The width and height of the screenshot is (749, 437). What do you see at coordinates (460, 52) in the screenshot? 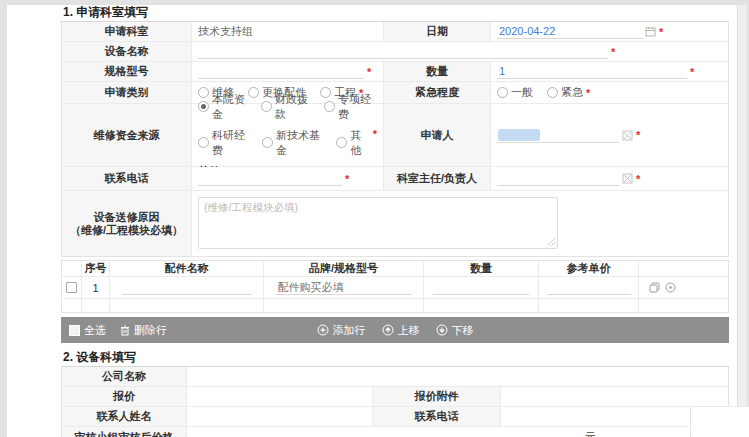
I see `device-name-cell: *` at bounding box center [460, 52].